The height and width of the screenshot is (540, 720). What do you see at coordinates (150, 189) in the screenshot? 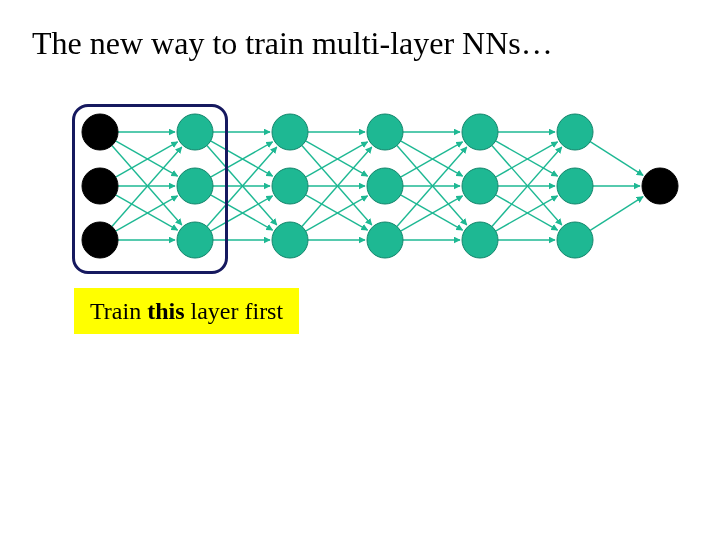
I see `layer-highlight-box` at bounding box center [150, 189].